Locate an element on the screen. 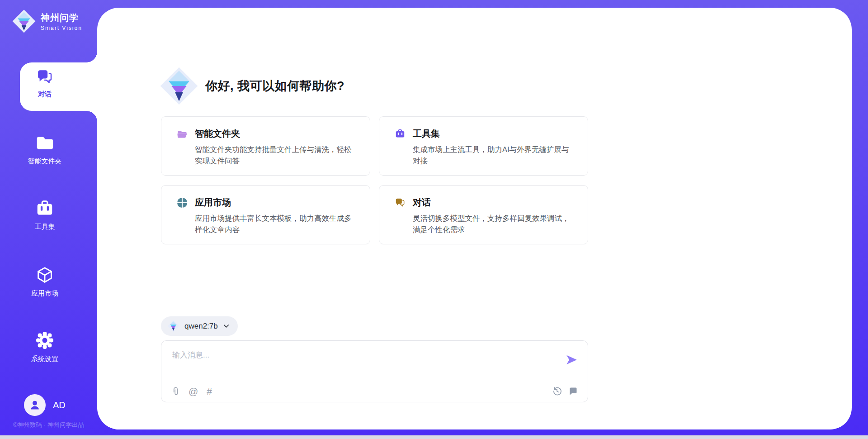  at-icon: @ is located at coordinates (193, 391).